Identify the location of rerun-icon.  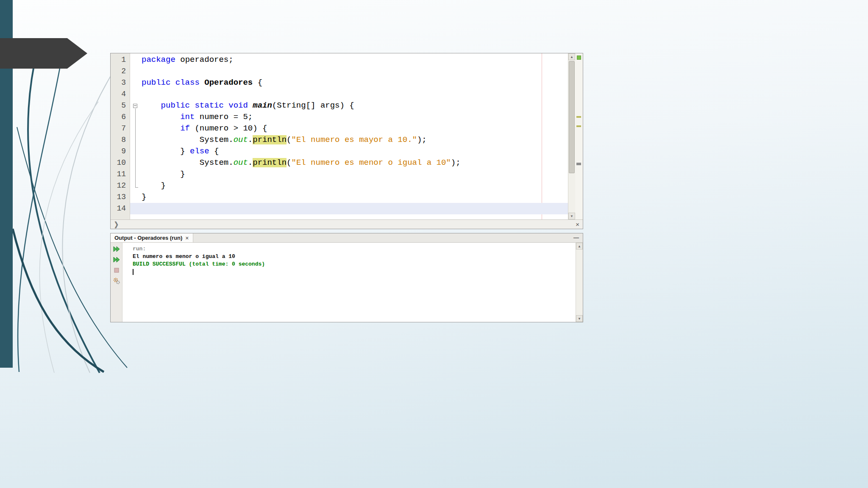
(117, 249).